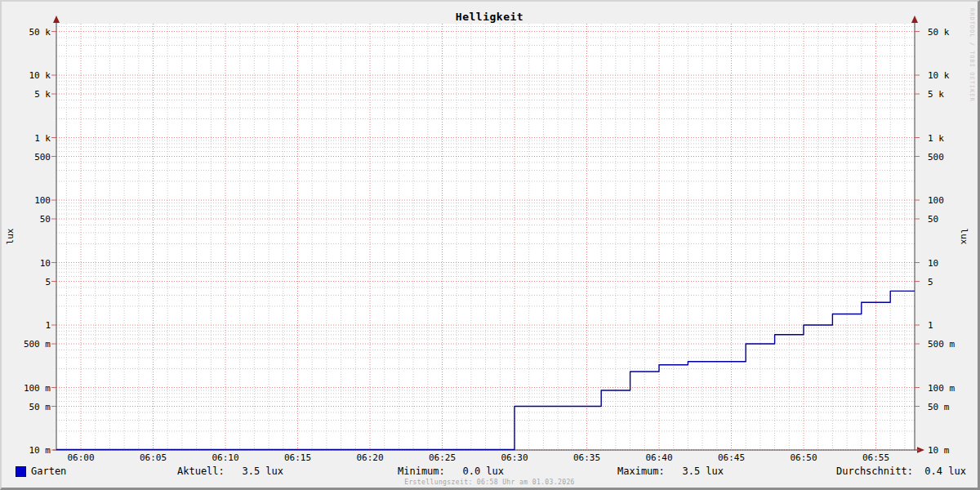 The image size is (980, 490). I want to click on legend-series-label: Garten, so click(49, 471).